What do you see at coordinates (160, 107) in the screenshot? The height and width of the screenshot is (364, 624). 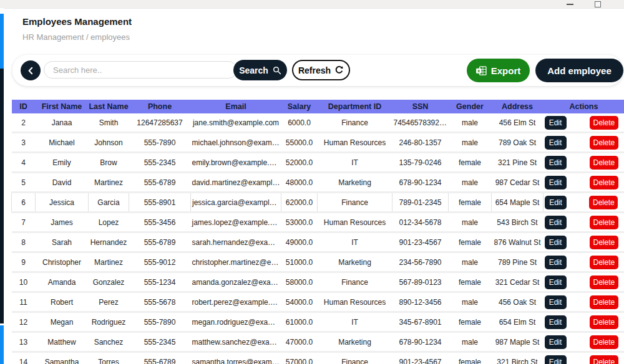 I see `column-header: Phone` at bounding box center [160, 107].